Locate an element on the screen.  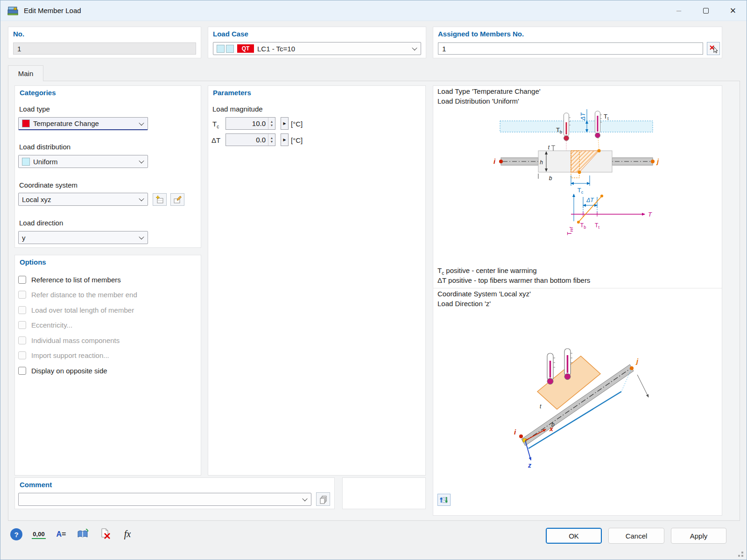
load-type-label: Load type is located at coordinates (35, 109).